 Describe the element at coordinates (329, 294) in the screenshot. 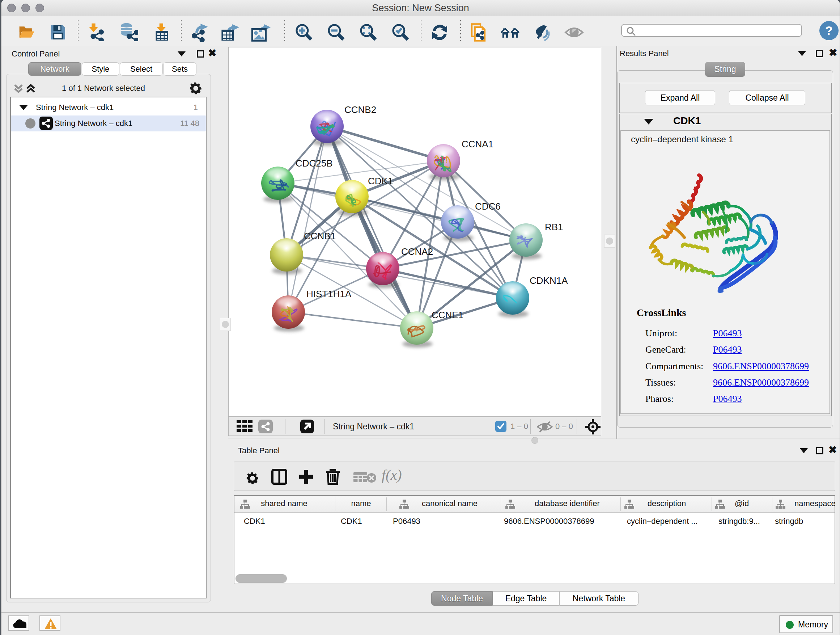

I see `svg-text: HIST1H1A` at that location.